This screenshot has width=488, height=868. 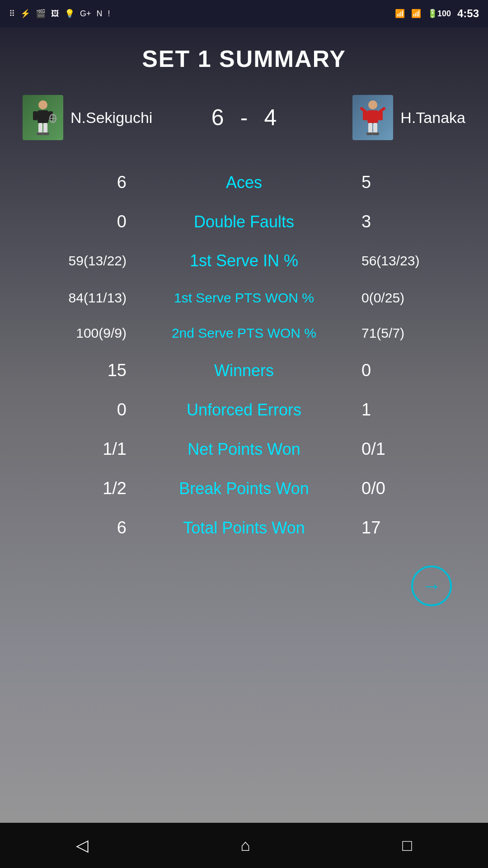 I want to click on stat-tp-label: Total Points Won, so click(x=244, y=528).